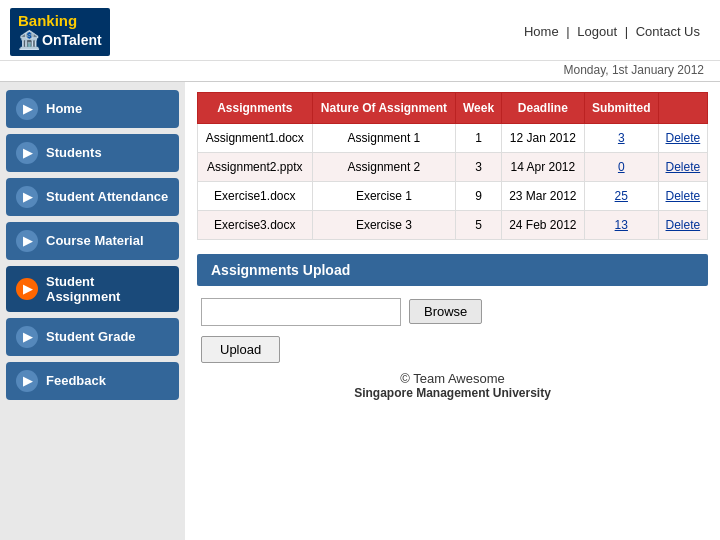 The height and width of the screenshot is (540, 720). What do you see at coordinates (360, 30) in the screenshot?
I see `app-header: Banking 🏦 OnTalent Home | Logout | Conta…` at bounding box center [360, 30].